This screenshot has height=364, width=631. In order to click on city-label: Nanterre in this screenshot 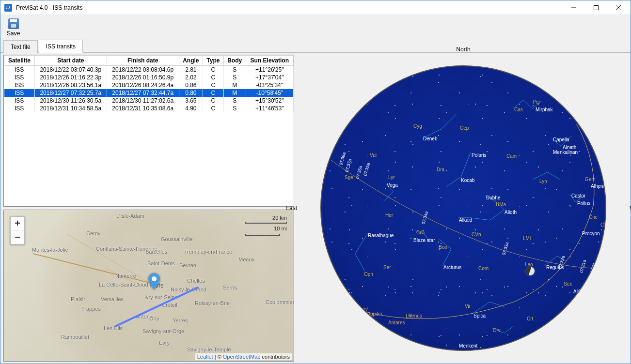, I will do `click(126, 276)`.